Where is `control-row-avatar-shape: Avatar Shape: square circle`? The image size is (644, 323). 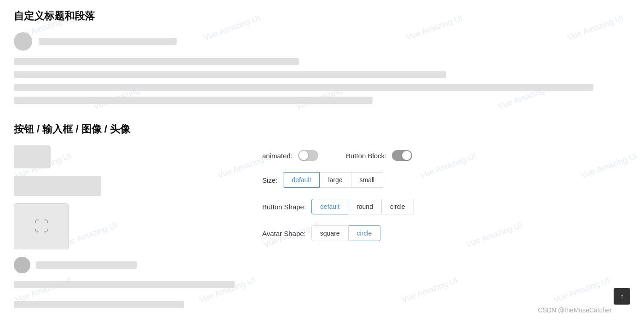 control-row-avatar-shape: Avatar Shape: square circle is located at coordinates (446, 233).